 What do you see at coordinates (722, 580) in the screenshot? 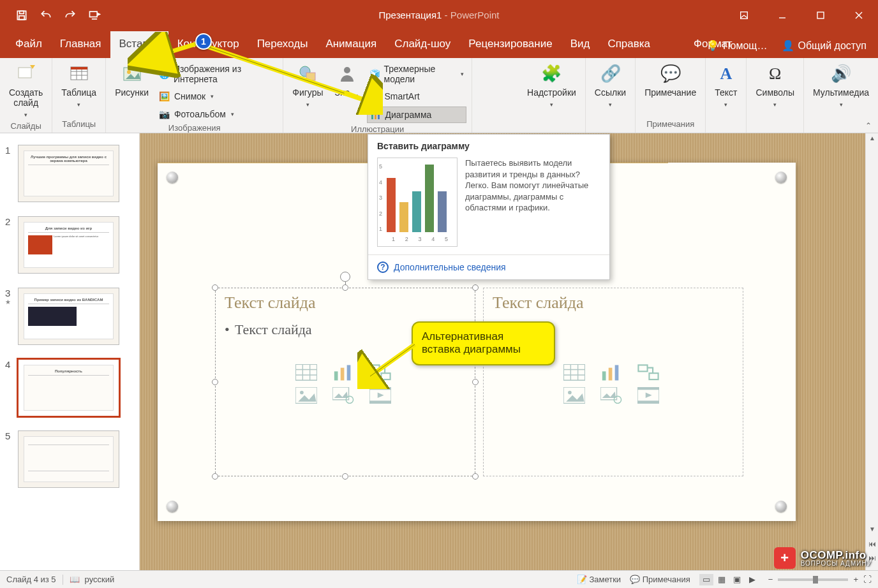
I see `sorter-view-icon: ▦` at bounding box center [722, 580].